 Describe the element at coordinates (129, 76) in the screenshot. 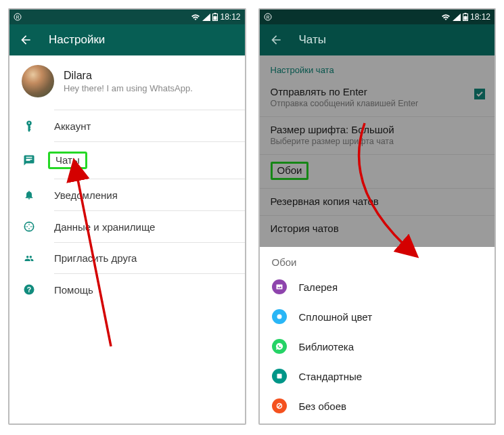

I see `profile-name: Dilara` at that location.